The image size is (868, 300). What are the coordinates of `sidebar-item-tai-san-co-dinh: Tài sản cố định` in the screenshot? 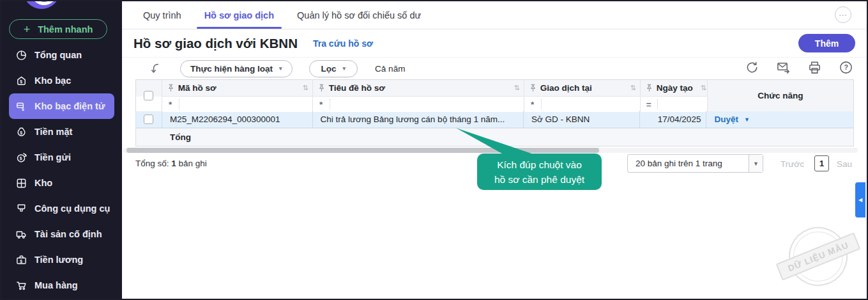 It's located at (61, 234).